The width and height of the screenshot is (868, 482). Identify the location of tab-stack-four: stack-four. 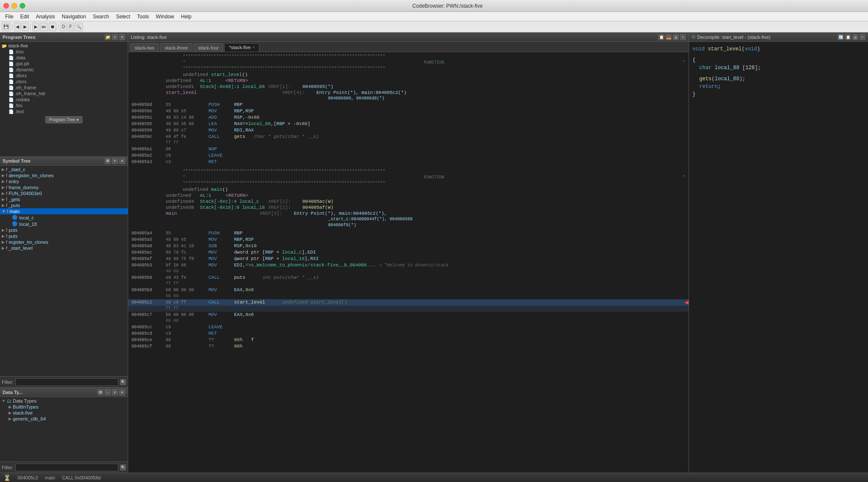
(208, 47).